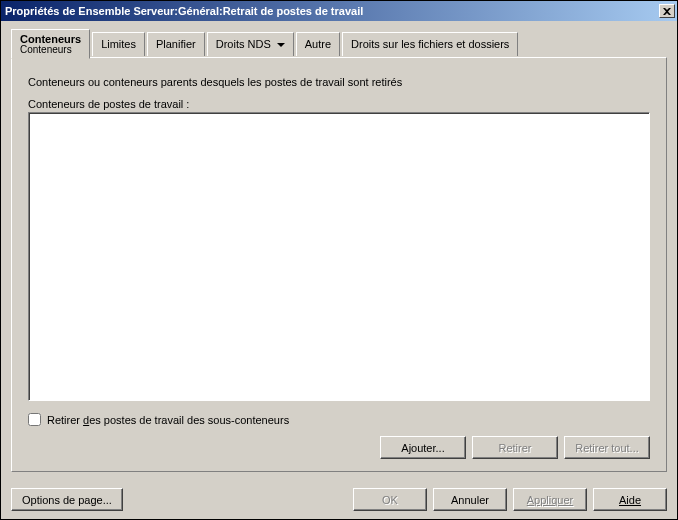  What do you see at coordinates (390, 500) in the screenshot?
I see `ok-button: OK` at bounding box center [390, 500].